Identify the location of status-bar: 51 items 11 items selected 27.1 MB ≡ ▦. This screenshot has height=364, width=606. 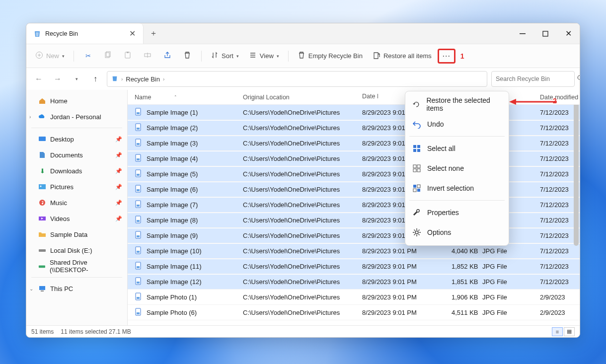
(303, 331).